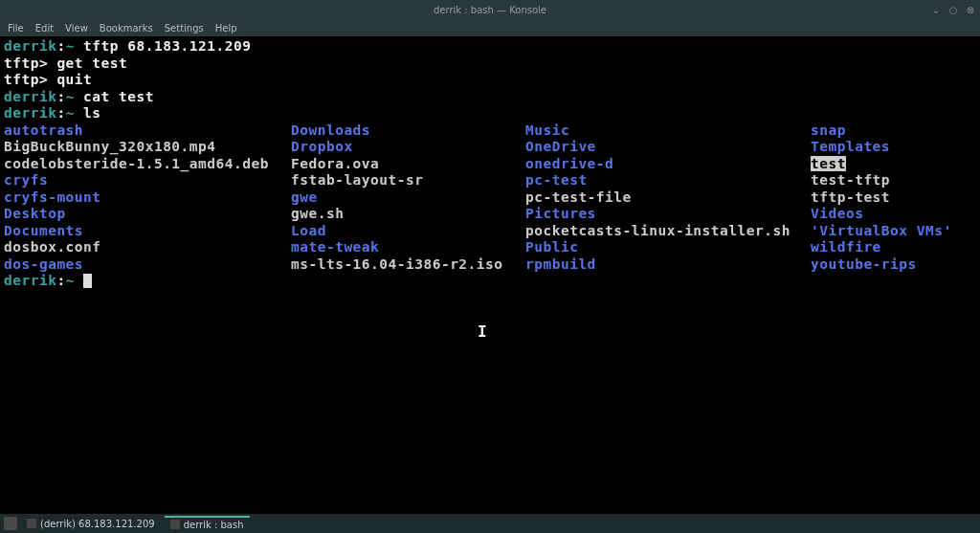 This screenshot has width=980, height=533. What do you see at coordinates (91, 524) in the screenshot?
I see `taskbar-item: (derrik) 68.183.121.209` at bounding box center [91, 524].